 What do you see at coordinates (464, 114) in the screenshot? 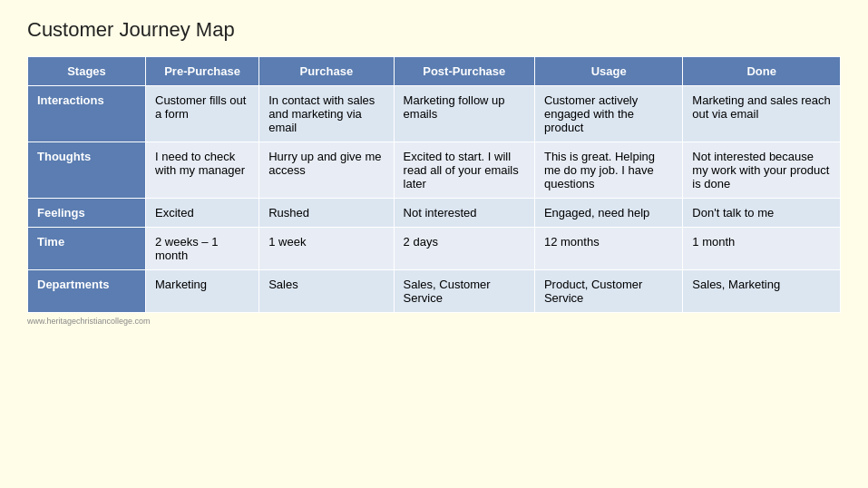
I see `cell-0-2: Marketing follow up emails` at bounding box center [464, 114].